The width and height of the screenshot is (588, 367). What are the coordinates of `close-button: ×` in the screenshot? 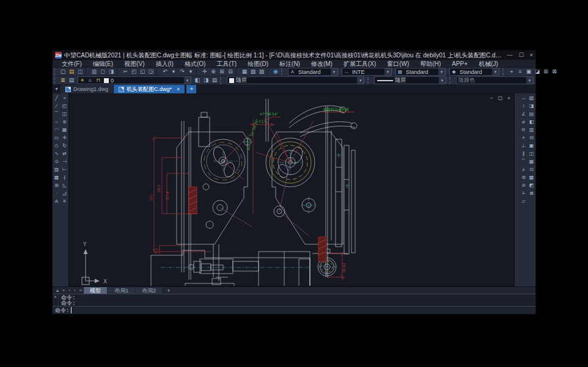 It's located at (532, 55).